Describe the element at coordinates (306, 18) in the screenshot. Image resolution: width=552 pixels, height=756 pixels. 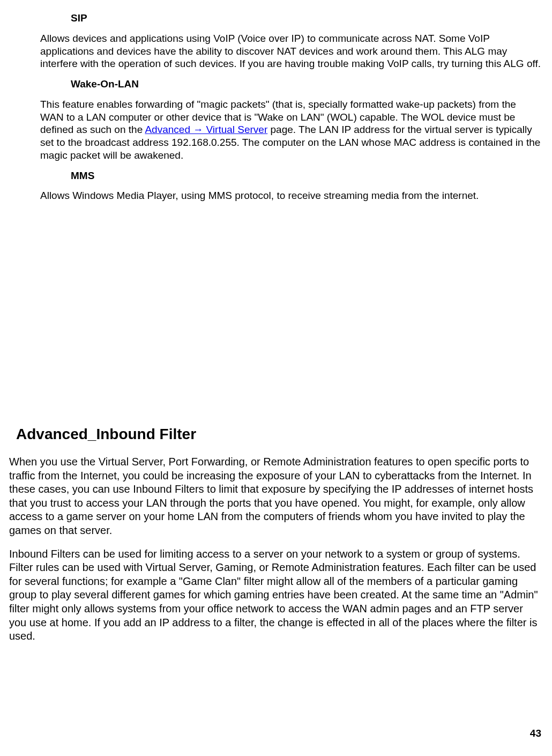
I see `sip-heading: SIP` at that location.